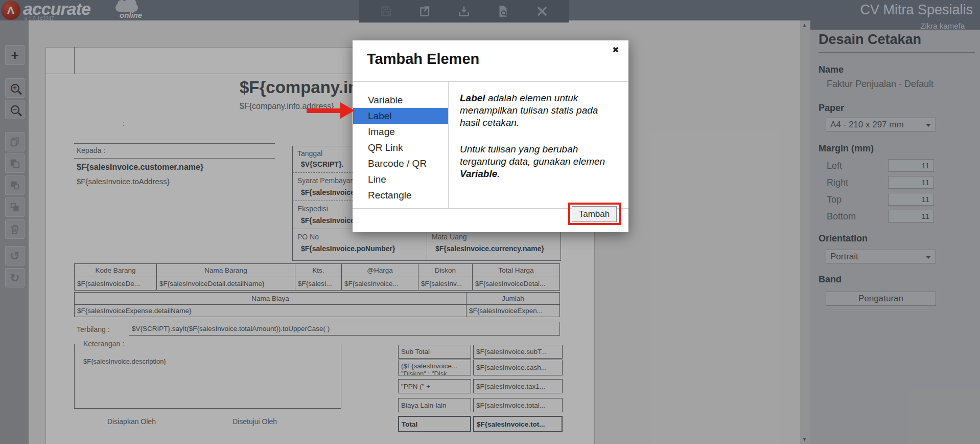  What do you see at coordinates (401, 100) in the screenshot?
I see `element-item-variable: Variable` at bounding box center [401, 100].